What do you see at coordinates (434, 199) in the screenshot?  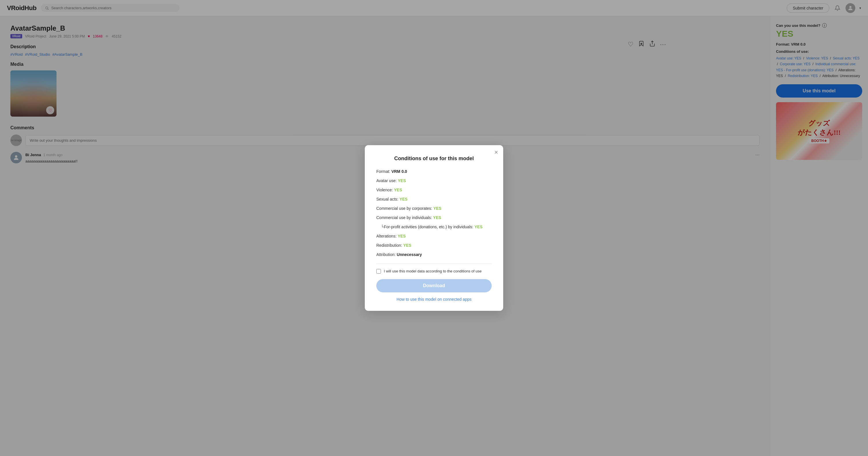 I see `modal-row-sexual: Sexual acts: YES` at bounding box center [434, 199].